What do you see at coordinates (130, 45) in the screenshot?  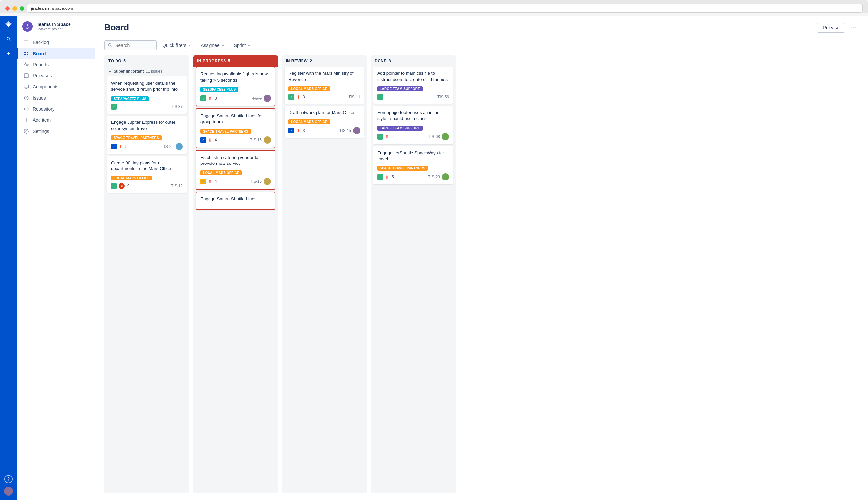 I see `search-wrapper` at bounding box center [130, 45].